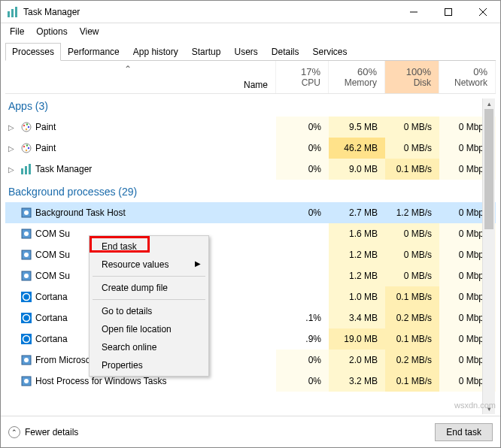 This screenshot has width=501, height=448. I want to click on process-row: From Microsoft Background Ta...0%2.0 MB0…, so click(250, 360).